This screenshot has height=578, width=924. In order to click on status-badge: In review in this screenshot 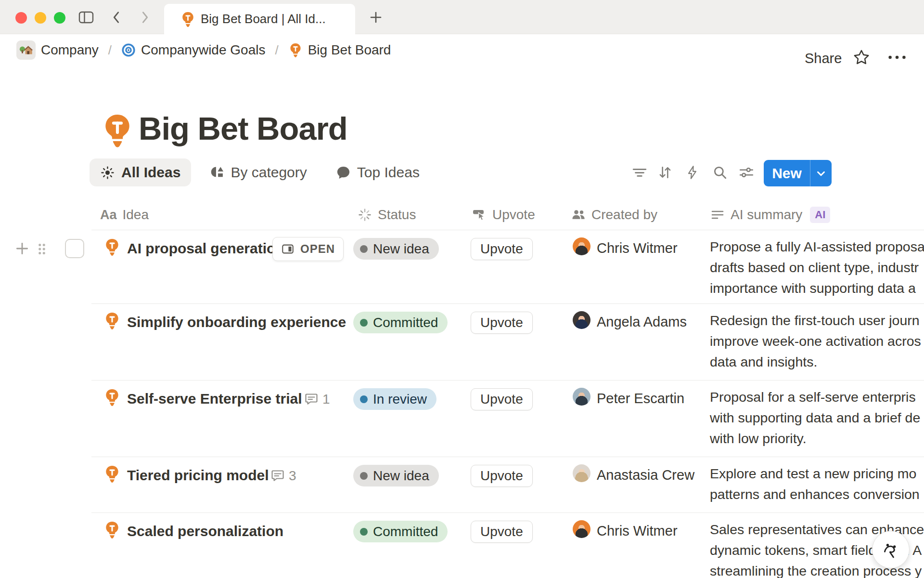, I will do `click(395, 399)`.